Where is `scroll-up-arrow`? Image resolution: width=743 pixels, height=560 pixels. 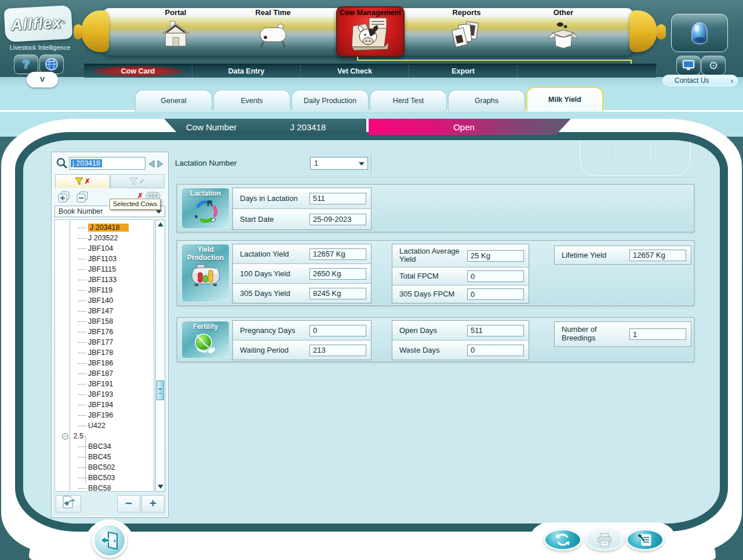 scroll-up-arrow is located at coordinates (161, 225).